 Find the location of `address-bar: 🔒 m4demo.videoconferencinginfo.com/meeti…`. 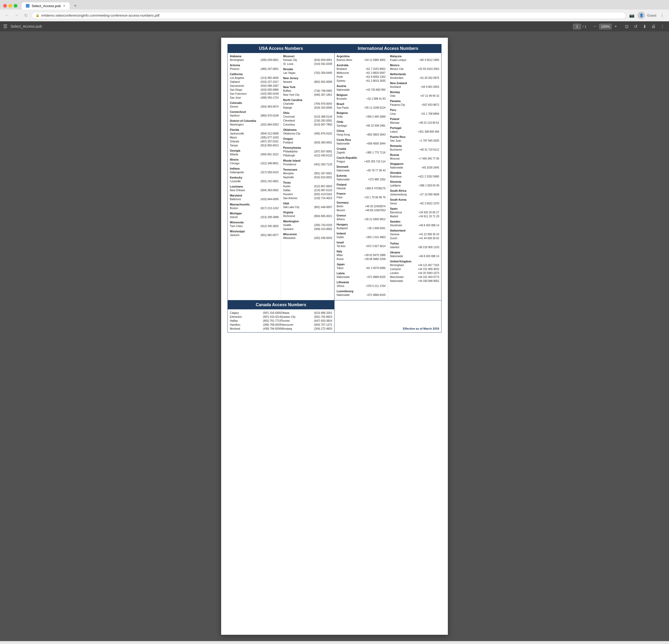

address-bar: 🔒 m4demo.videoconferencinginfo.com/meeti… is located at coordinates (329, 16).